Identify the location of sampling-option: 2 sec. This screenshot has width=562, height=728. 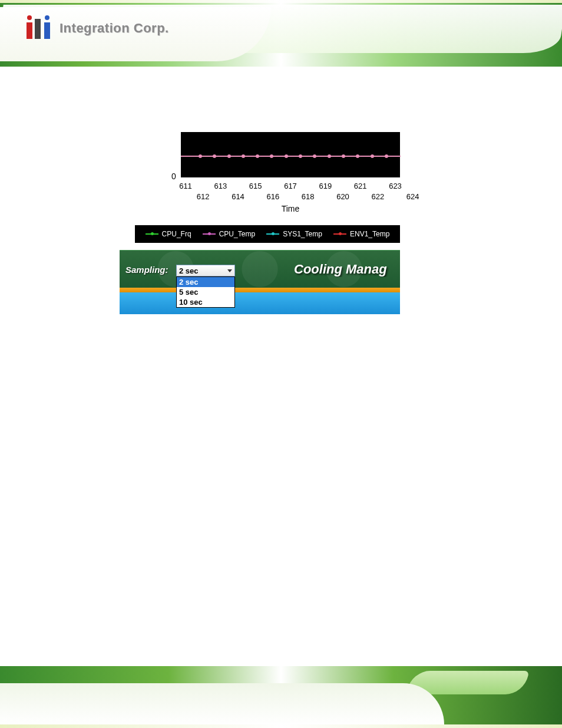
(206, 282).